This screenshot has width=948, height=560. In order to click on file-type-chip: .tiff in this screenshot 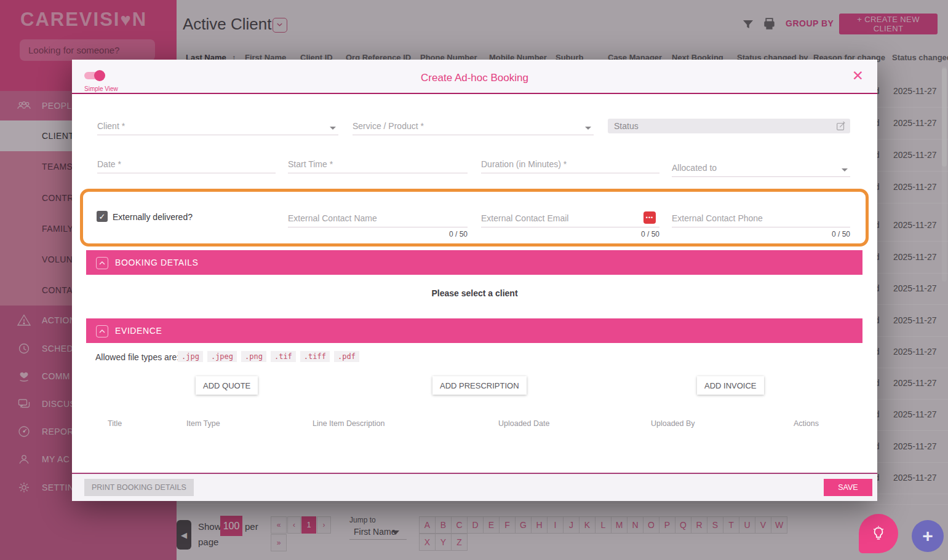, I will do `click(315, 357)`.